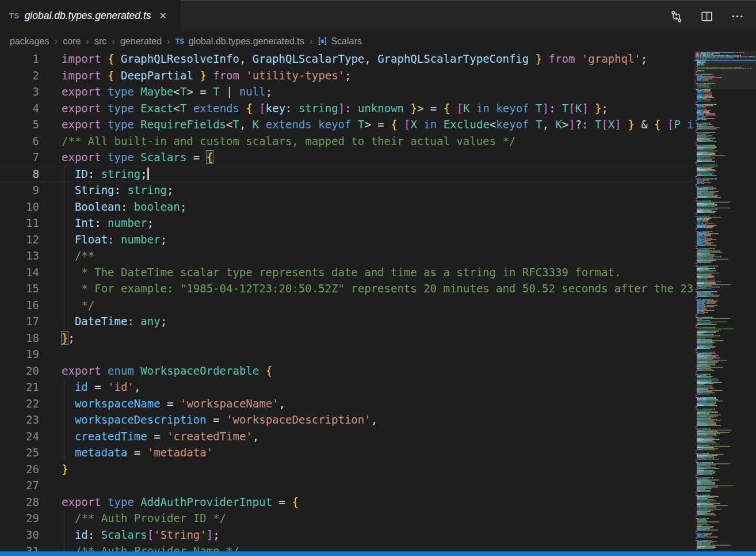  What do you see at coordinates (20, 124) in the screenshot?
I see `line-number: 5` at bounding box center [20, 124].